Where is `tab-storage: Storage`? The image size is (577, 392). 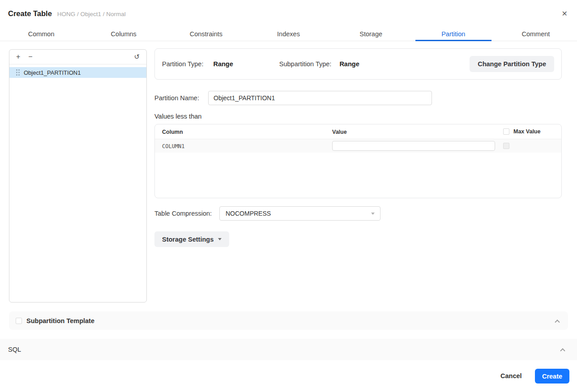 tab-storage: Storage is located at coordinates (371, 34).